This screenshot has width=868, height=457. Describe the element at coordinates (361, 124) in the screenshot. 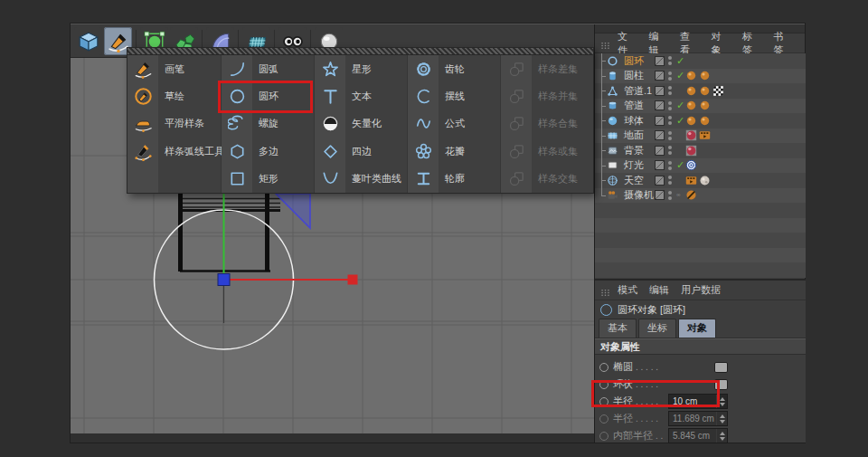

I see `menu-item-vectorize: 矢量化` at that location.